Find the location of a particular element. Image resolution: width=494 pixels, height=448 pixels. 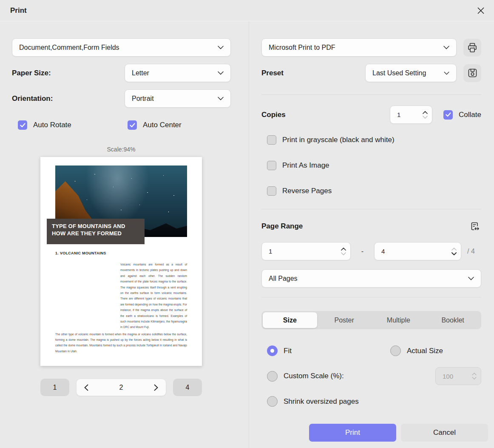

printer-value: Microsoft Print to PDF is located at coordinates (302, 48).